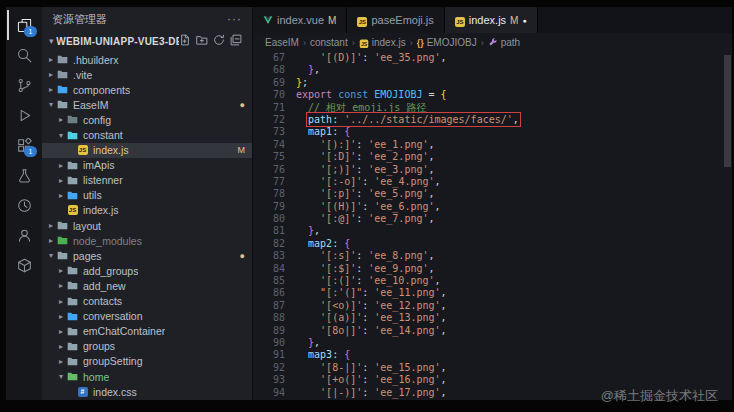  What do you see at coordinates (274, 368) in the screenshot?
I see `line-number: 92` at bounding box center [274, 368].